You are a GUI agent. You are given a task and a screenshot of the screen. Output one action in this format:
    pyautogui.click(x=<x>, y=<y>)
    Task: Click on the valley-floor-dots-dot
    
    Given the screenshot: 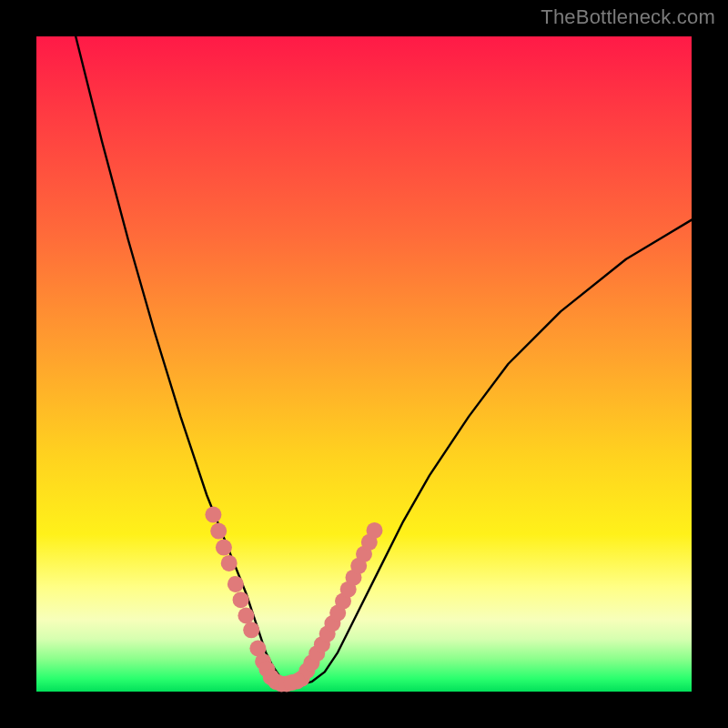 What is the action you would take?
    pyautogui.click(x=298, y=682)
    